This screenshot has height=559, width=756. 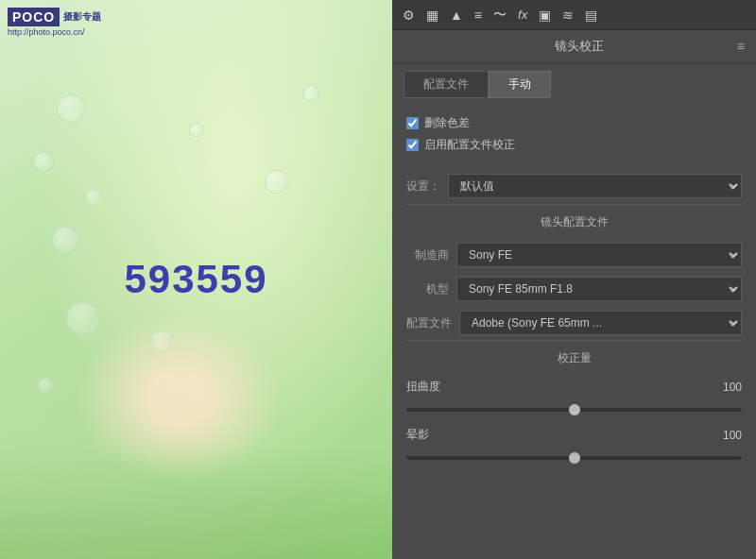 What do you see at coordinates (520, 85) in the screenshot?
I see `tab-manual: 手动` at bounding box center [520, 85].